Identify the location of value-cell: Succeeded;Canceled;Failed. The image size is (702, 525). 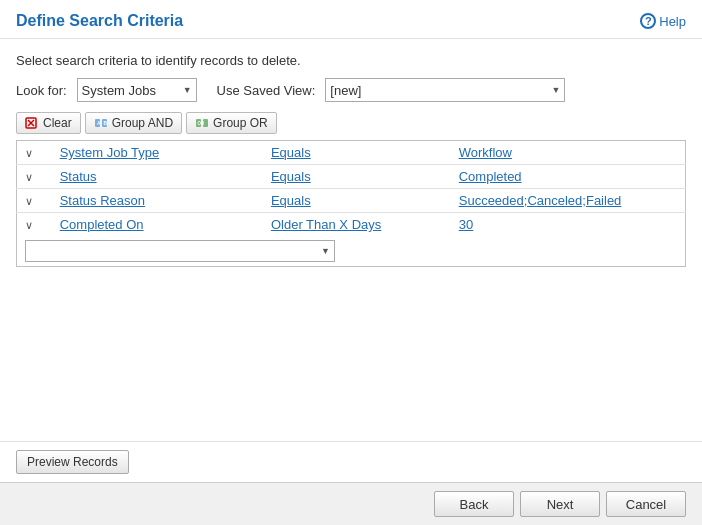
(568, 201).